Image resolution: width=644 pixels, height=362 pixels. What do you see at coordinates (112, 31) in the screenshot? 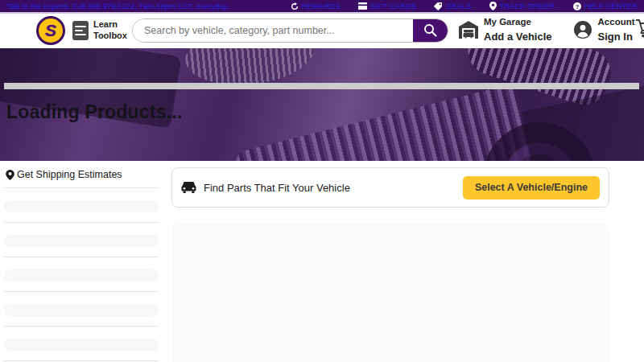
I see `learn-toolbox-label: Learn Toolbox` at bounding box center [112, 31].